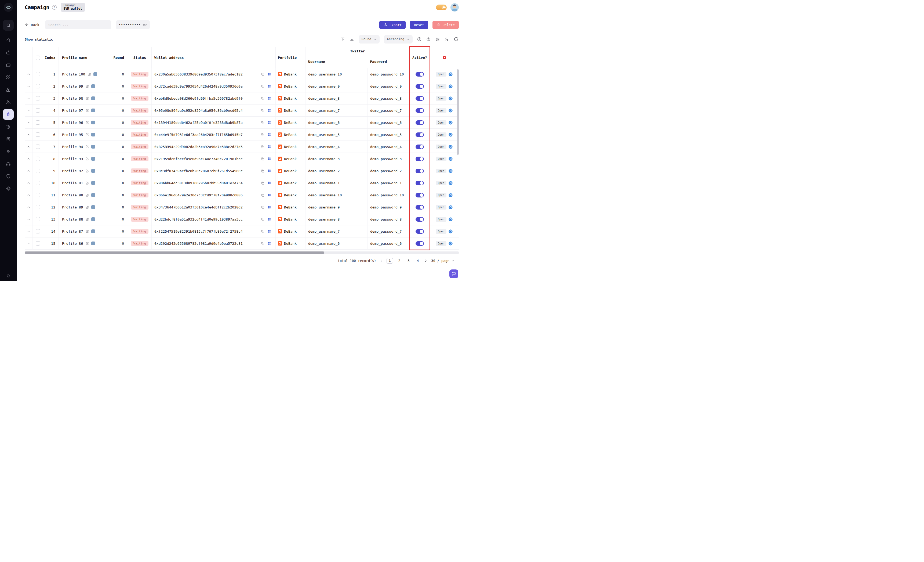 The width and height of the screenshot is (924, 562). What do you see at coordinates (8, 102) in the screenshot?
I see `sidebar-item-accounts` at bounding box center [8, 102].